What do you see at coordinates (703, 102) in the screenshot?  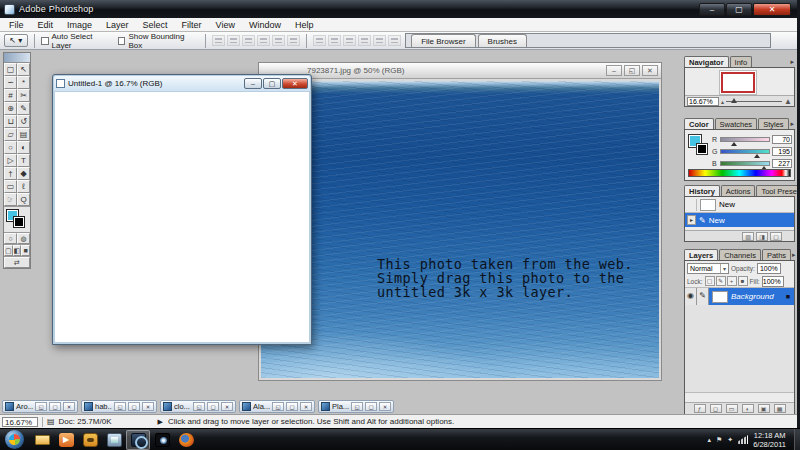 I see `navigator-zoom-field: 16.67%` at bounding box center [703, 102].